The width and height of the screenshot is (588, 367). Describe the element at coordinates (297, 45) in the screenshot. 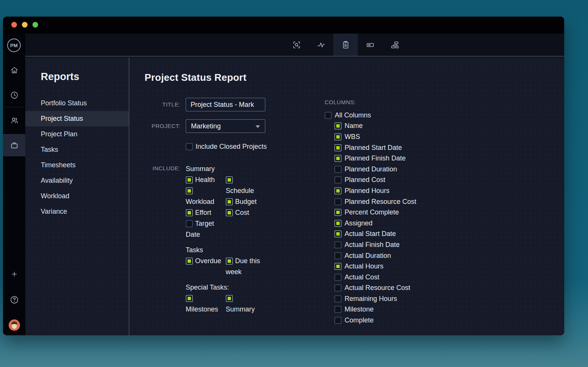

I see `scan-search-icon` at that location.